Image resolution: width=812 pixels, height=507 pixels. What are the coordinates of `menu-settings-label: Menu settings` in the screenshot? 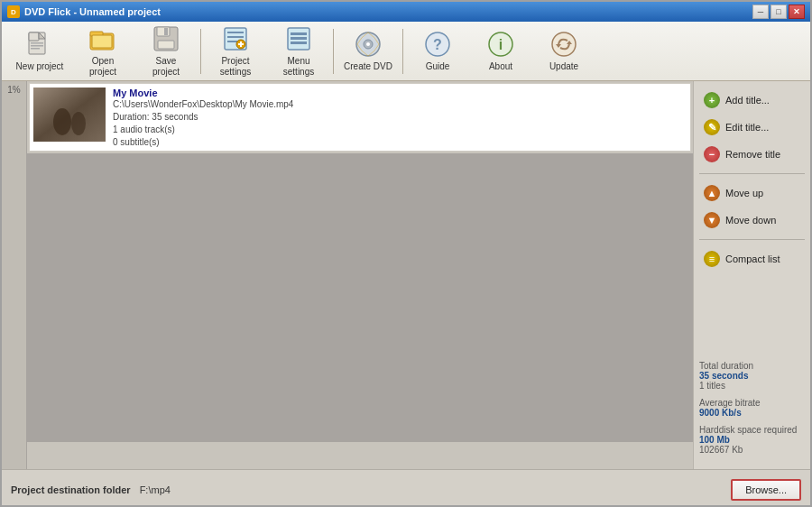 It's located at (299, 67).